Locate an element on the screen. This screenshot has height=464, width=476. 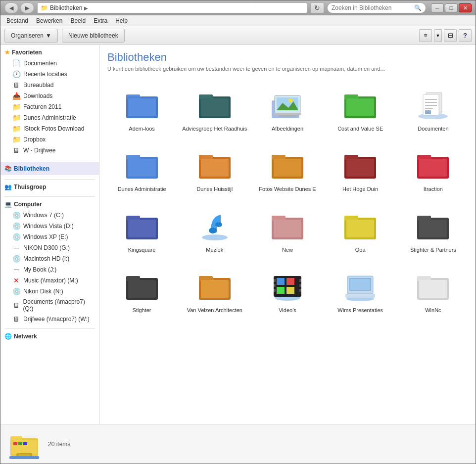
pane-button: ⊟ is located at coordinates (450, 36).